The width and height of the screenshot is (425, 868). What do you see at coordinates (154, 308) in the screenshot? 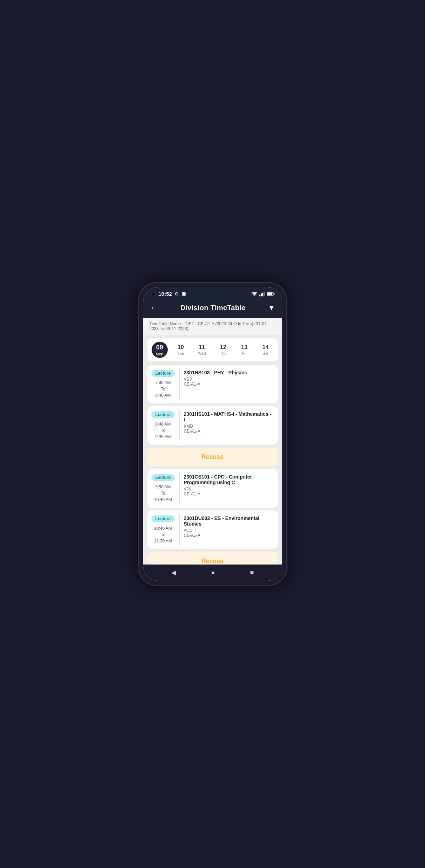
I see `back-button: ←` at bounding box center [154, 308].